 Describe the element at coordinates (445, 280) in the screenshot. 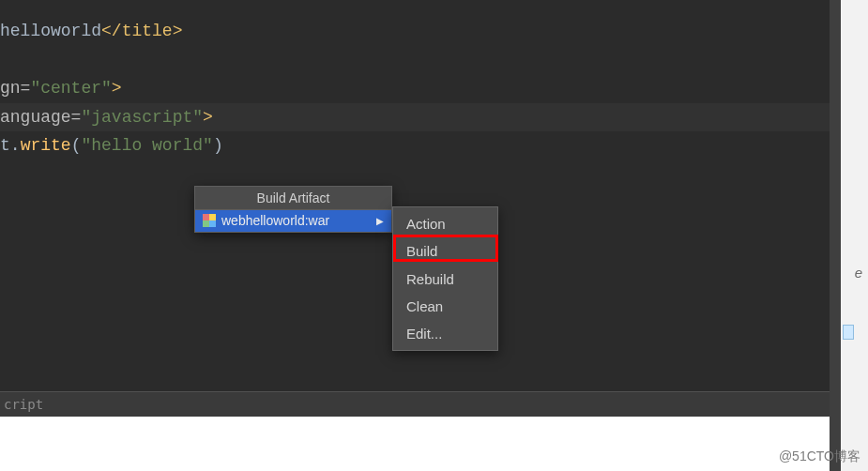

I see `menu-item-rebuild: Rebuild` at that location.